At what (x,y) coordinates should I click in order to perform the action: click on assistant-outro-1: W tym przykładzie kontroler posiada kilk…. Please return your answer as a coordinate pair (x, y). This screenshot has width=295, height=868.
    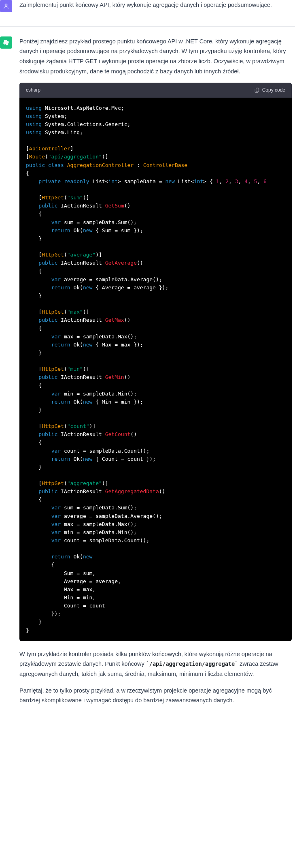
    Looking at the image, I should click on (155, 664).